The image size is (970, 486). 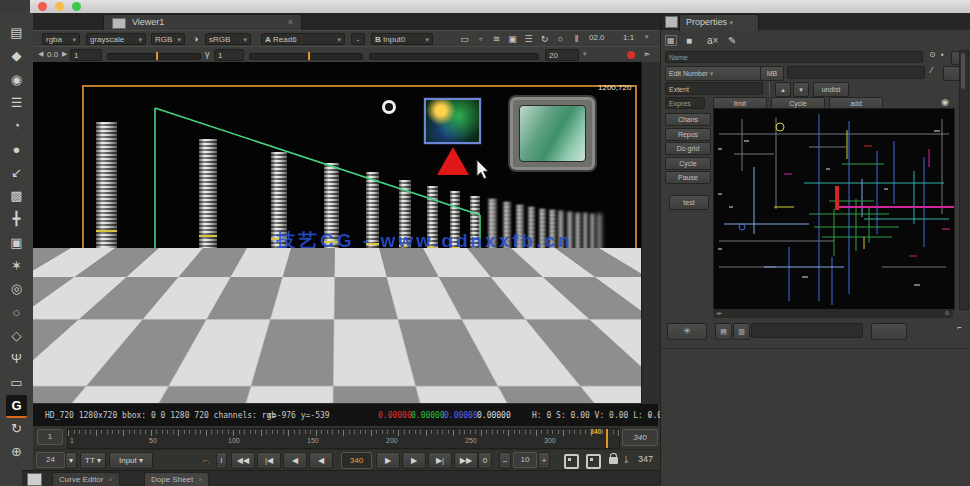 I want to click on status-caret-icon: ▾, so click(x=650, y=416).